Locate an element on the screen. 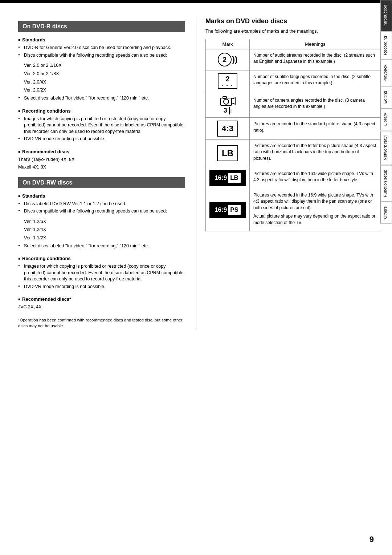  table-row: 2 • • • Number of subtitle languages rec… is located at coordinates (293, 81).